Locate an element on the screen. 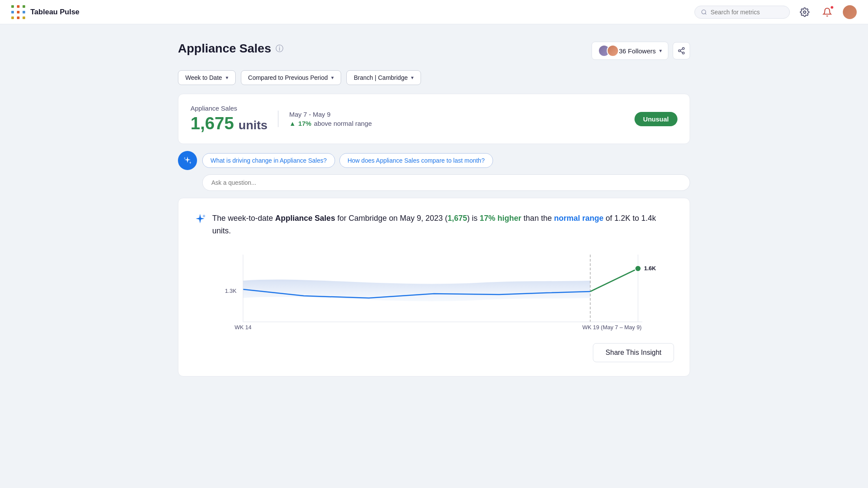 The image size is (868, 488). sparkle-icon is located at coordinates (187, 160).